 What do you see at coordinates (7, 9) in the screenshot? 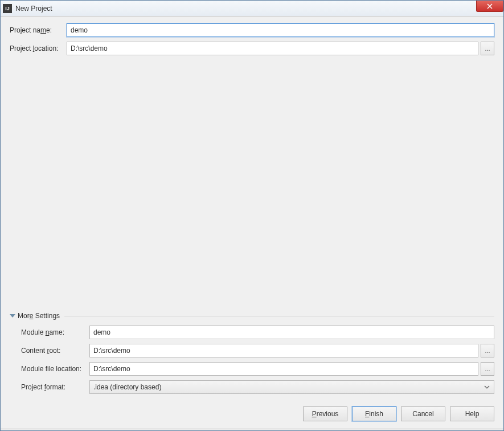
I see `app-icon: IJ` at bounding box center [7, 9].